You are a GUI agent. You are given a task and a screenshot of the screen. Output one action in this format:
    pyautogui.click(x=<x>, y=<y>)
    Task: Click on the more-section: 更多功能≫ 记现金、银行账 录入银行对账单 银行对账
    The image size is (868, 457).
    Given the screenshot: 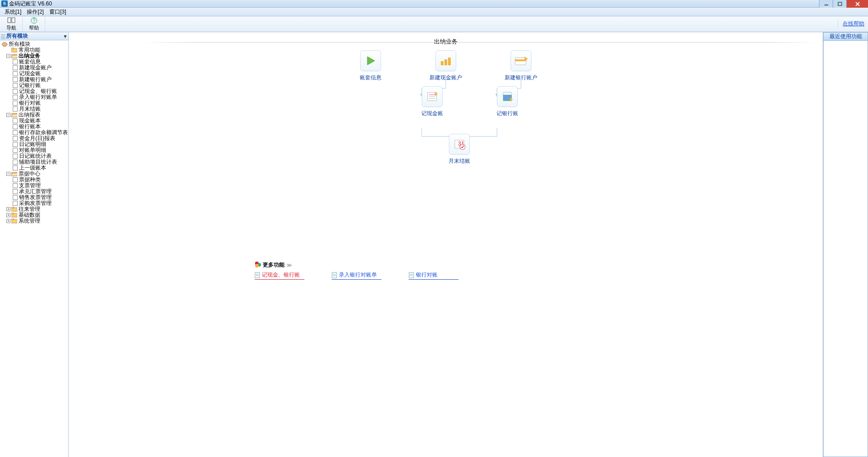 What is the action you would take?
    pyautogui.click(x=457, y=270)
    